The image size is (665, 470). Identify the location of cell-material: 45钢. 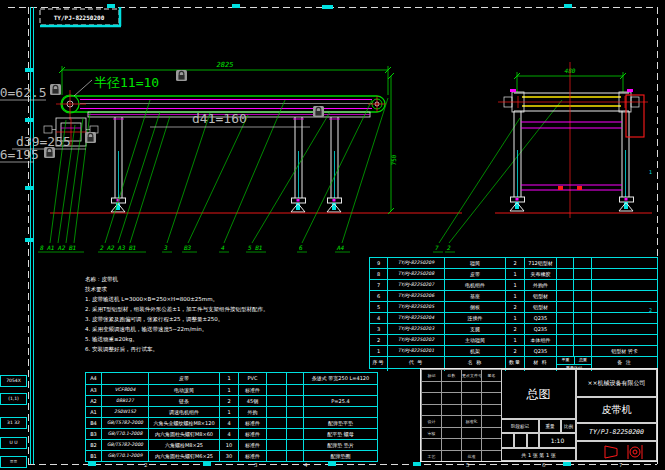
(252, 401).